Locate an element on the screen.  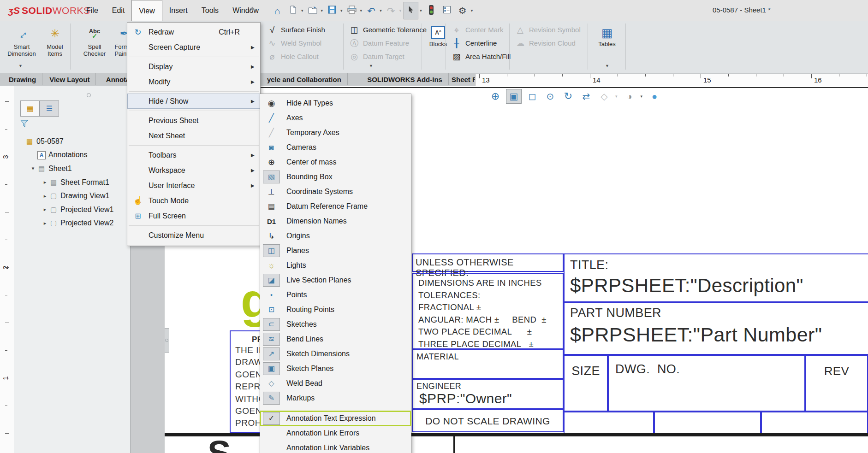
submenu-item-weld-bead: ◇Weld Bead is located at coordinates (336, 383).